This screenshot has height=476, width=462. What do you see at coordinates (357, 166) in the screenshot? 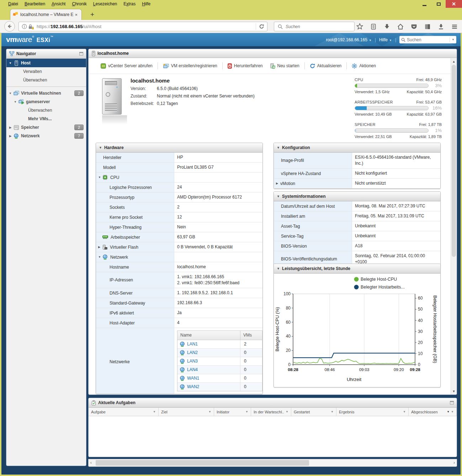
I see `konfiguration-panel: ▼Konfiguration Image-ProfilESXi-6.5.0-45…` at bounding box center [357, 166].